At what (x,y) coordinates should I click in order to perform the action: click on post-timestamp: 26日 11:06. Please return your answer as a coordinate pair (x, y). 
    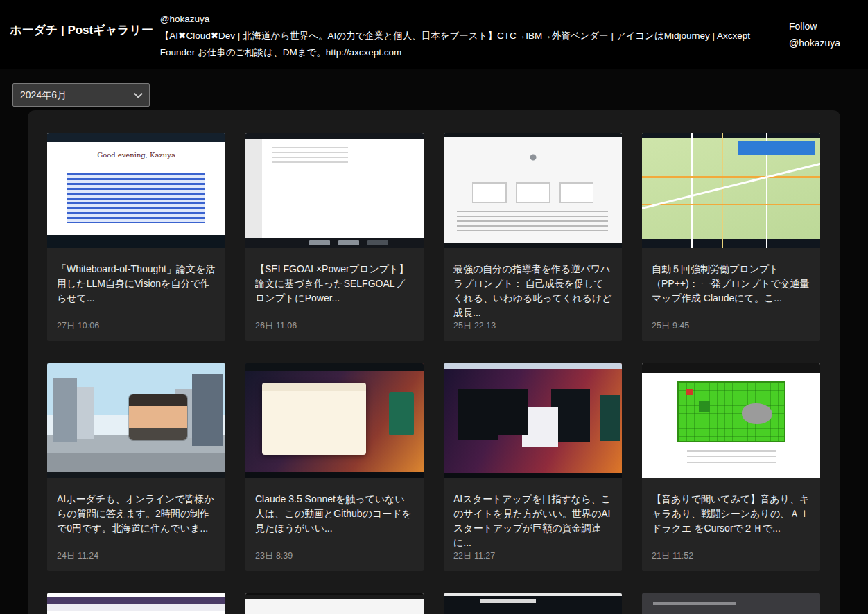
    Looking at the image, I should click on (334, 326).